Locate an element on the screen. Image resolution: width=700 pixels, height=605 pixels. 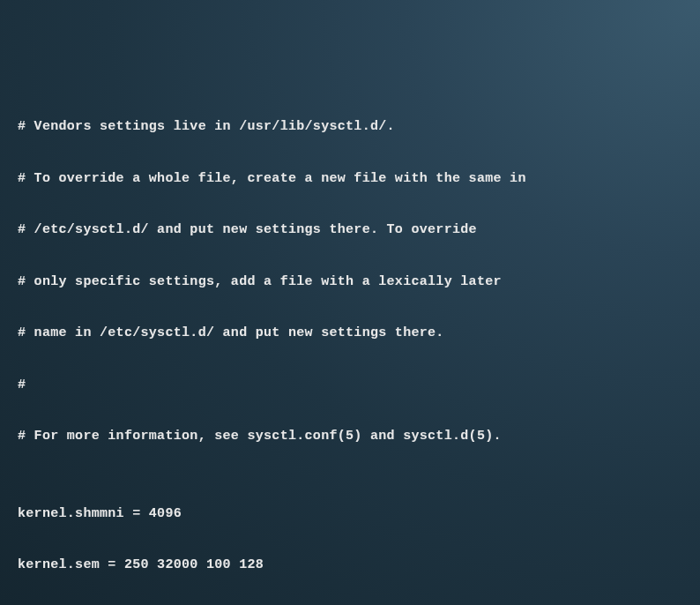
config-line: # is located at coordinates (350, 385).